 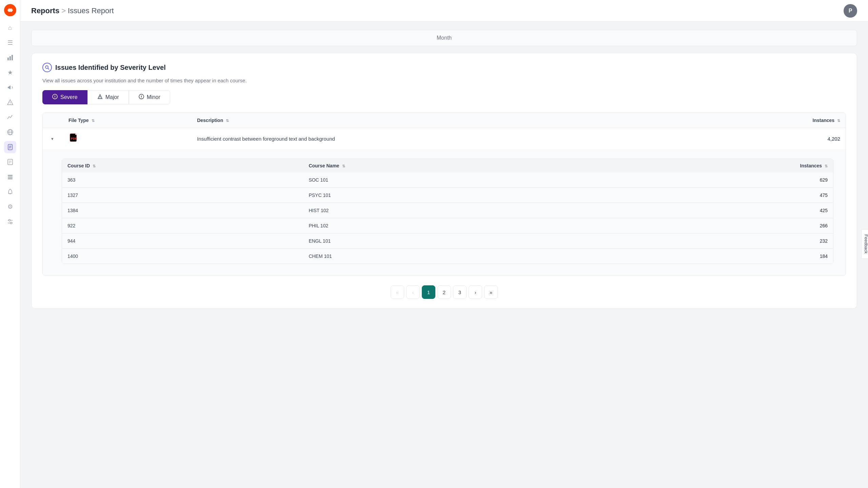 I want to click on sub-course-name: HIST 102, so click(x=449, y=211).